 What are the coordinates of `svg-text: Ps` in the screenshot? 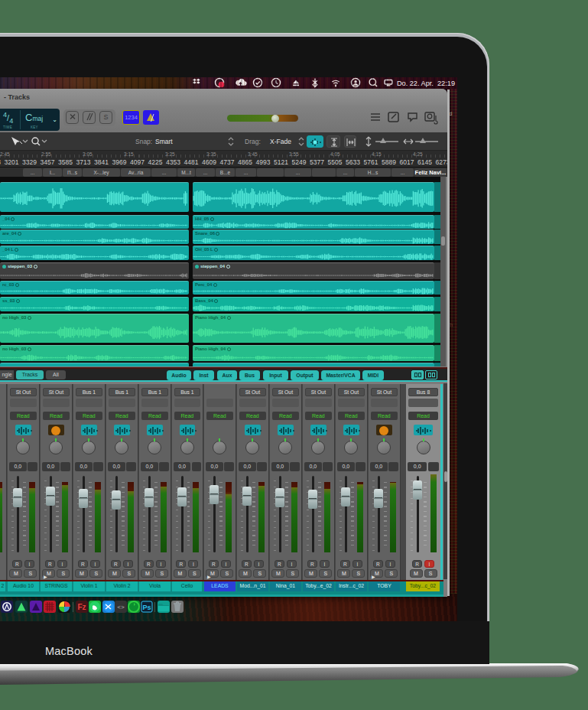 It's located at (147, 607).